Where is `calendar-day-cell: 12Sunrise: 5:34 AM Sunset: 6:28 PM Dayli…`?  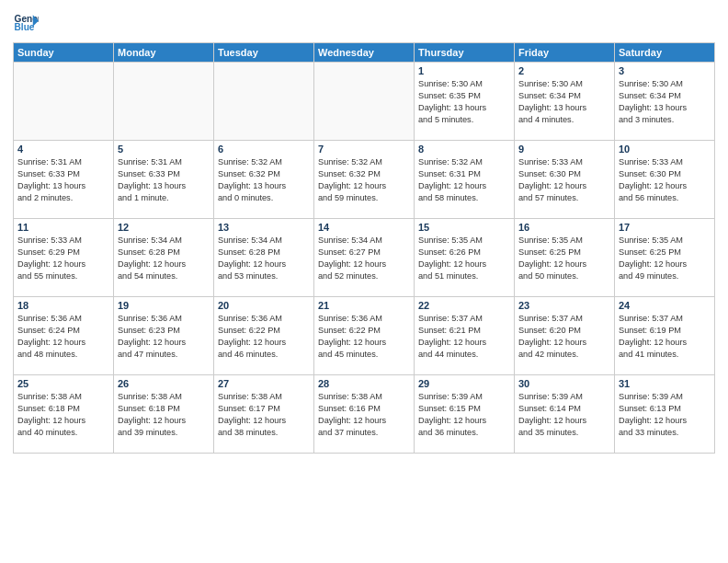 calendar-day-cell: 12Sunrise: 5:34 AM Sunset: 6:28 PM Dayli… is located at coordinates (164, 258).